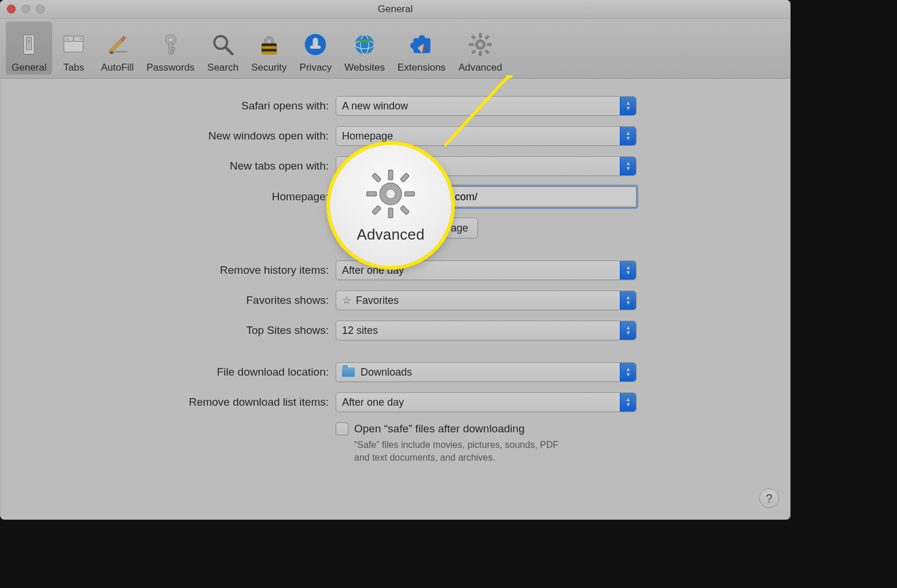 Image resolution: width=897 pixels, height=588 pixels. I want to click on tab-advanced-label: Advanced, so click(480, 68).